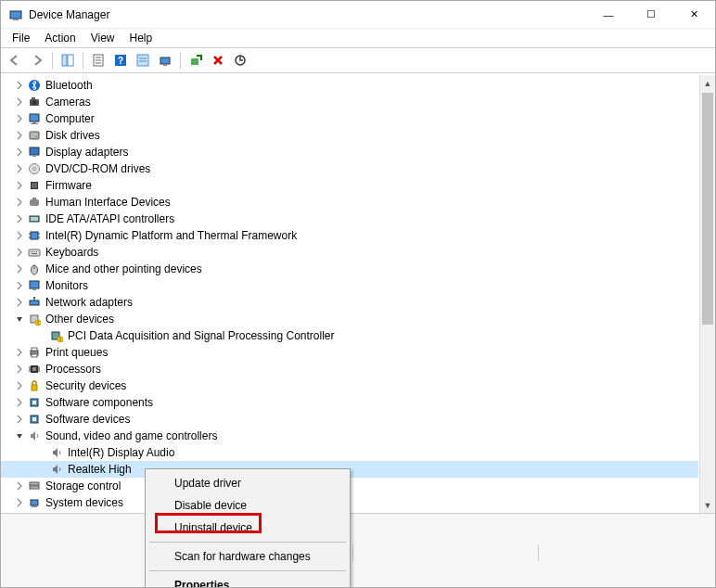 The height and width of the screenshot is (588, 716). I want to click on forward-button, so click(37, 60).